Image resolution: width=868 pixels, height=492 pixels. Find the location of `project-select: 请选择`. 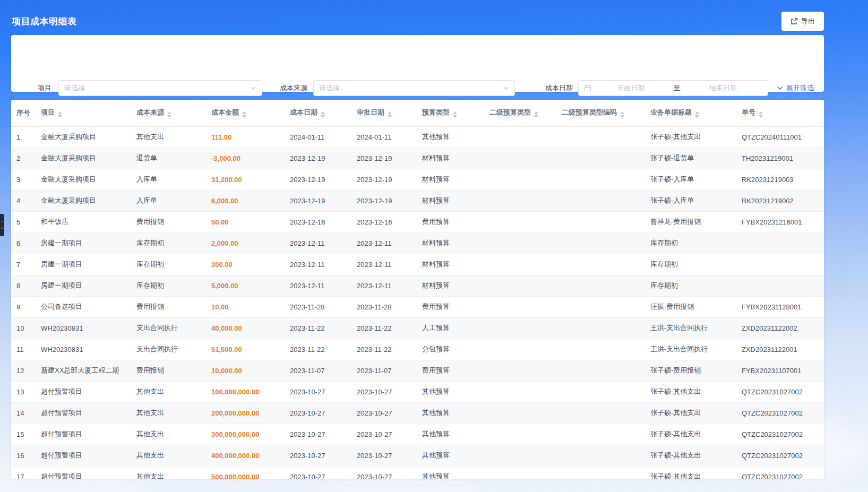

project-select: 请选择 is located at coordinates (160, 88).